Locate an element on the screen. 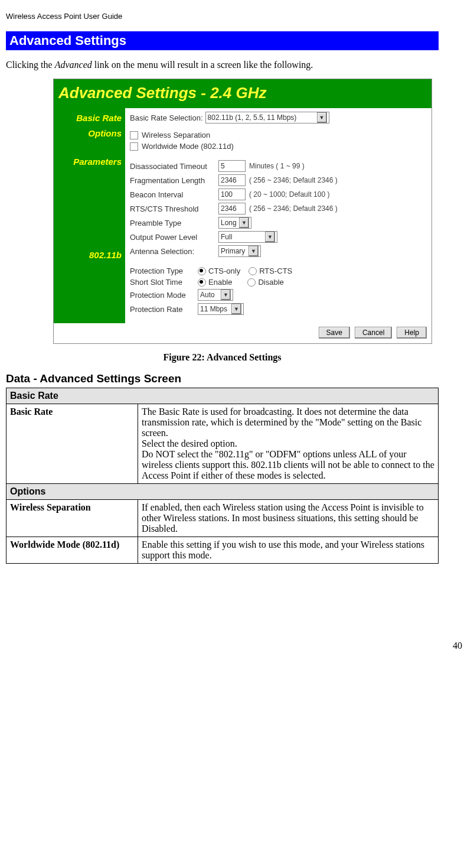 The width and height of the screenshot is (474, 868). page-number: 40 is located at coordinates (237, 613).